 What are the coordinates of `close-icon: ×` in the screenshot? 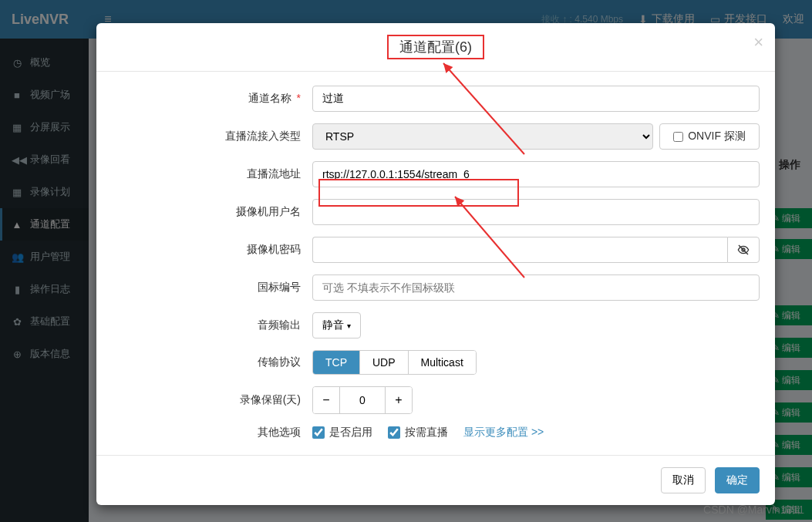 It's located at (759, 42).